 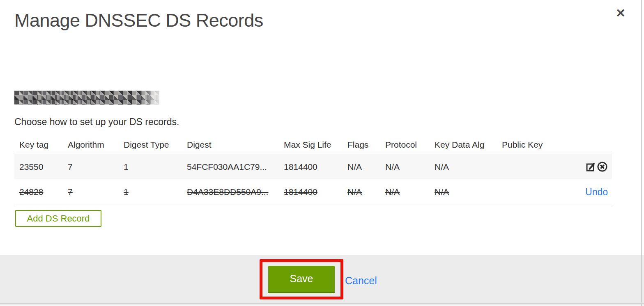 What do you see at coordinates (139, 21) in the screenshot?
I see `page-title: Manage DNSSEC DS Records` at bounding box center [139, 21].